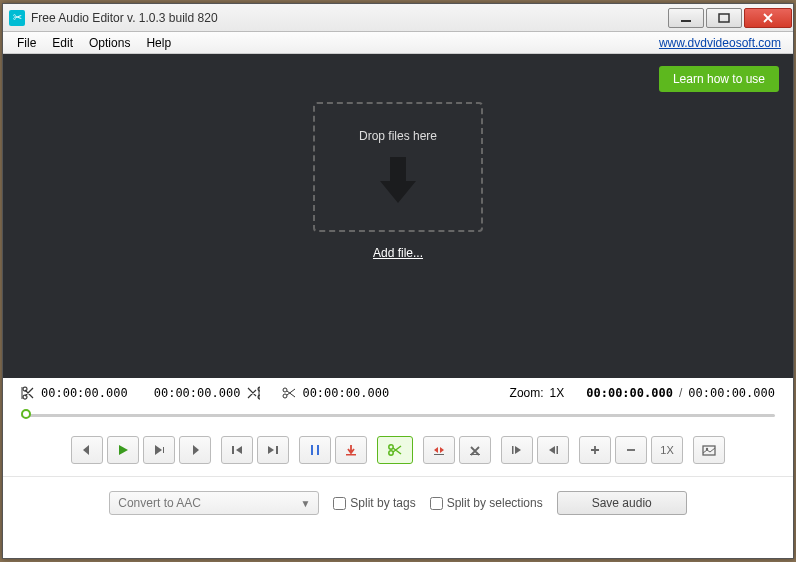 This screenshot has width=796, height=562. Describe the element at coordinates (527, 393) in the screenshot. I see `zoom-label: Zoom:` at that location.